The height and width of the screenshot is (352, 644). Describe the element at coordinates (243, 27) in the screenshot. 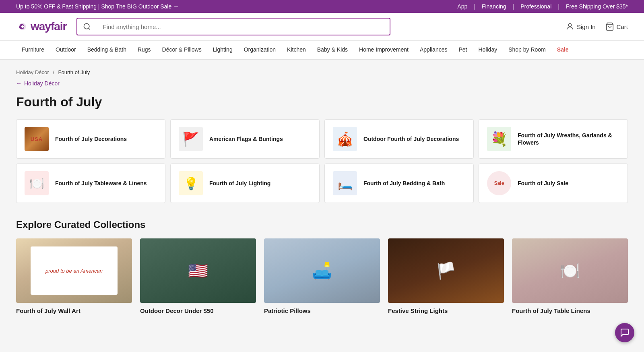

I see `search-input` at that location.